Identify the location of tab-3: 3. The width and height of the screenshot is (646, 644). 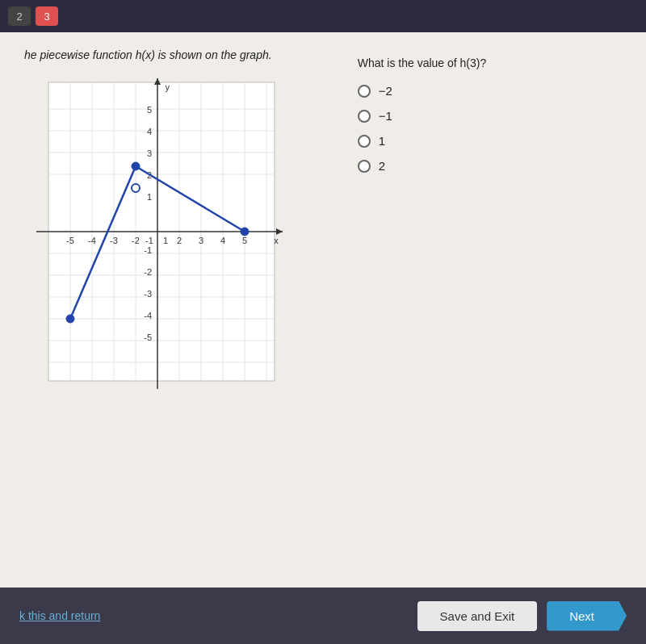
(47, 16).